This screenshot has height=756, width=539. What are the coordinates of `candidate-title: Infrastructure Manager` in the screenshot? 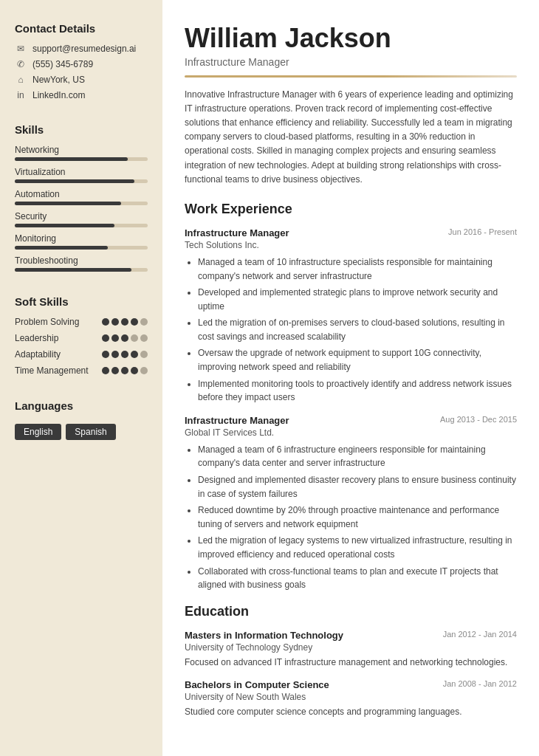 It's located at (351, 62).